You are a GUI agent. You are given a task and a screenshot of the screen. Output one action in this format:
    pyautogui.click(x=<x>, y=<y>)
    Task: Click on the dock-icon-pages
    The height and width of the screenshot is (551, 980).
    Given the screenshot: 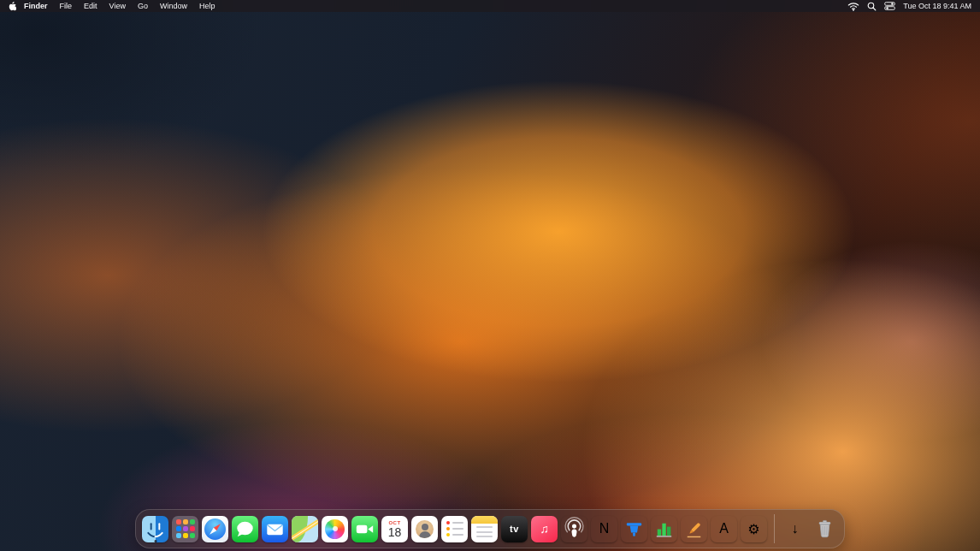 What is the action you would take?
    pyautogui.click(x=694, y=529)
    